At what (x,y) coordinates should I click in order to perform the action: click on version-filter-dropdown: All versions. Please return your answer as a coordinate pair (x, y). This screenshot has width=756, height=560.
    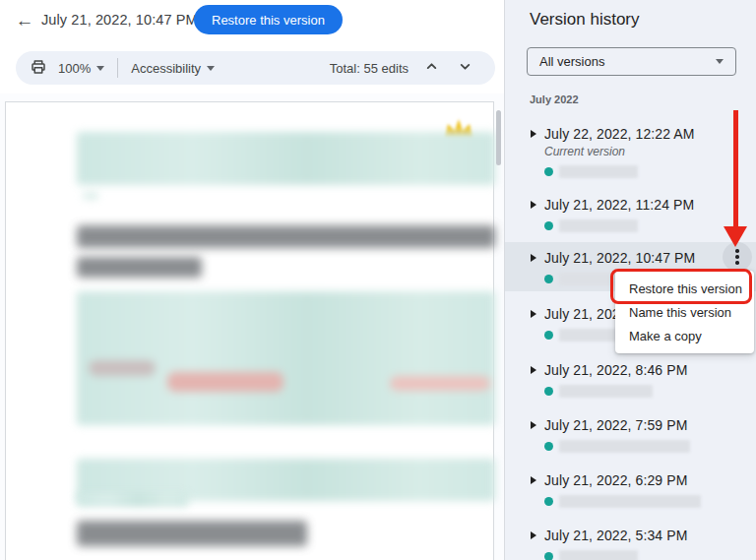
    Looking at the image, I should click on (632, 61).